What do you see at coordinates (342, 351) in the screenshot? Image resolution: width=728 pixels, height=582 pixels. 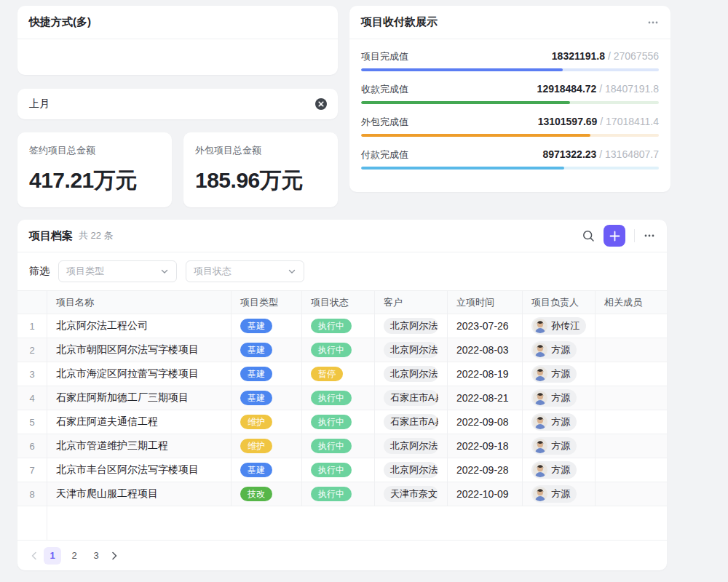 I see `table-row: 2 北京市朝阳区阿尔法写字楼项目 基建 执行中 北京阿尔法工 2022-08-0…` at bounding box center [342, 351].